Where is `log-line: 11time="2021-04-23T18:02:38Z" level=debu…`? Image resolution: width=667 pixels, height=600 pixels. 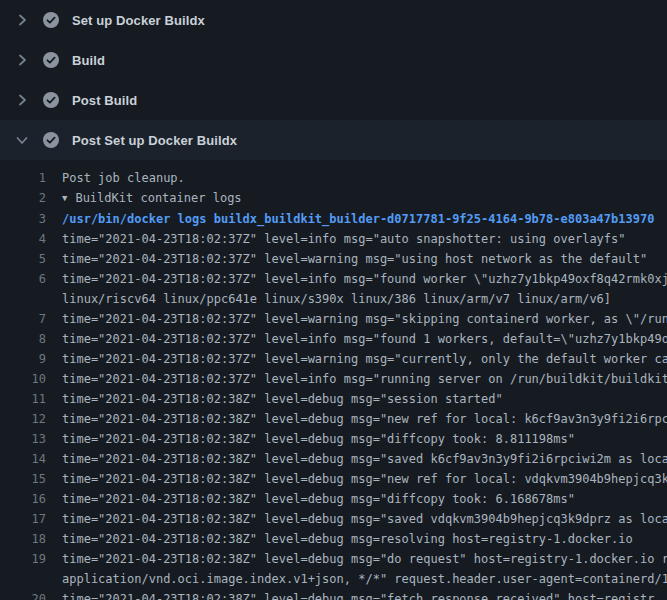
log-line: 11time="2021-04-23T18:02:38Z" level=debu… is located at coordinates (334, 399).